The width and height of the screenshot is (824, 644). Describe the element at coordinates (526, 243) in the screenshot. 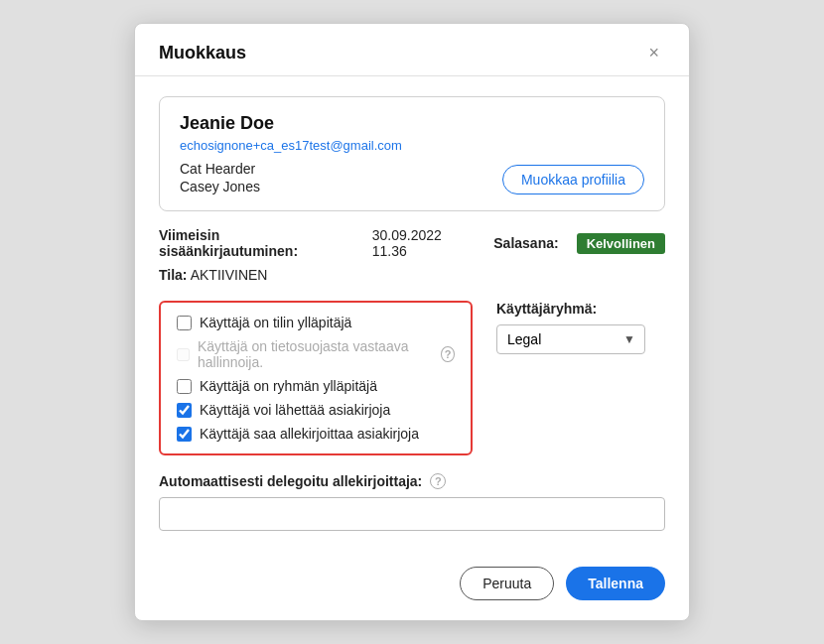

I see `password-label: Salasana:` at that location.